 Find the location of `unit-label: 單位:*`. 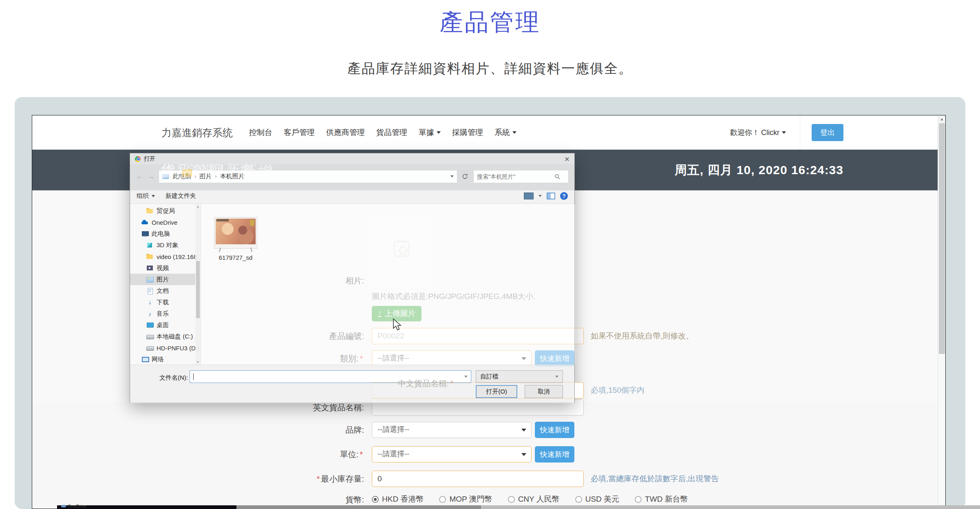

unit-label: 單位:* is located at coordinates (299, 454).